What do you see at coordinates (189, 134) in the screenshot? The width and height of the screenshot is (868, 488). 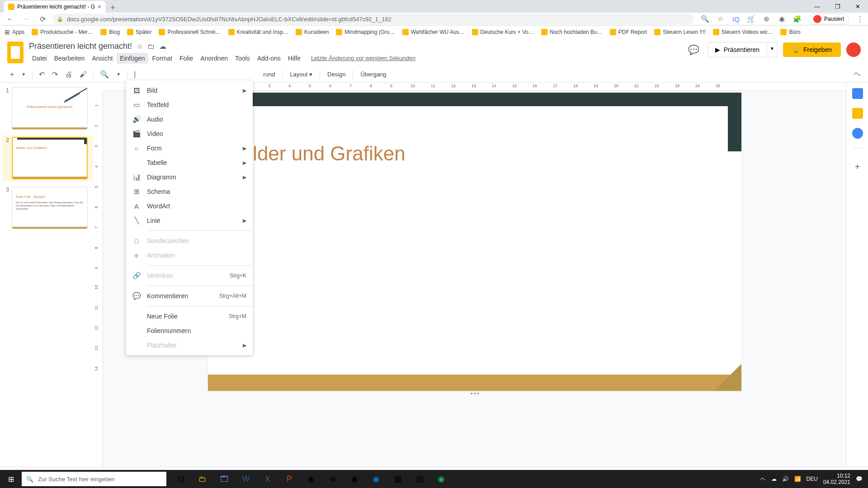 I see `insert-video: 🎬Video` at bounding box center [189, 134].